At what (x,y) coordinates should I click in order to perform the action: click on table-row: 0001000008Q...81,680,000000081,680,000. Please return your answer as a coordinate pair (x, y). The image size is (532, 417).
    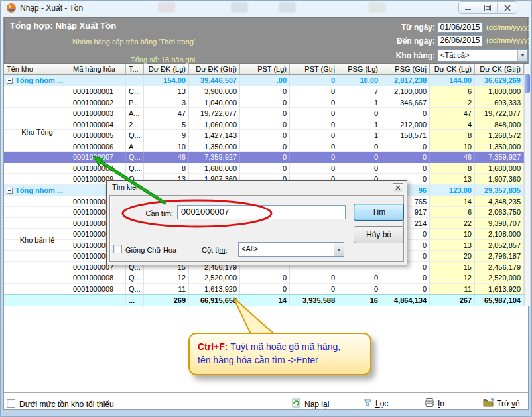
    Looking at the image, I should click on (264, 168).